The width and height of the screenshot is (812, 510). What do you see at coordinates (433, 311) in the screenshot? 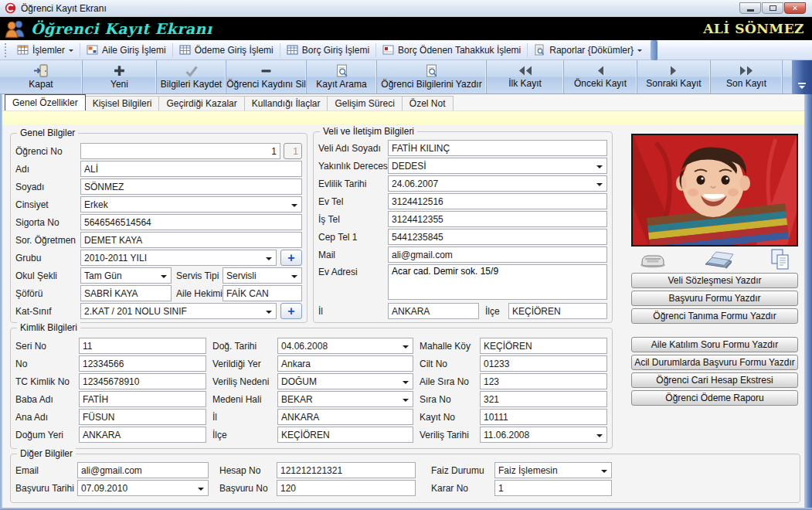
I see `veli-il-input` at bounding box center [433, 311].